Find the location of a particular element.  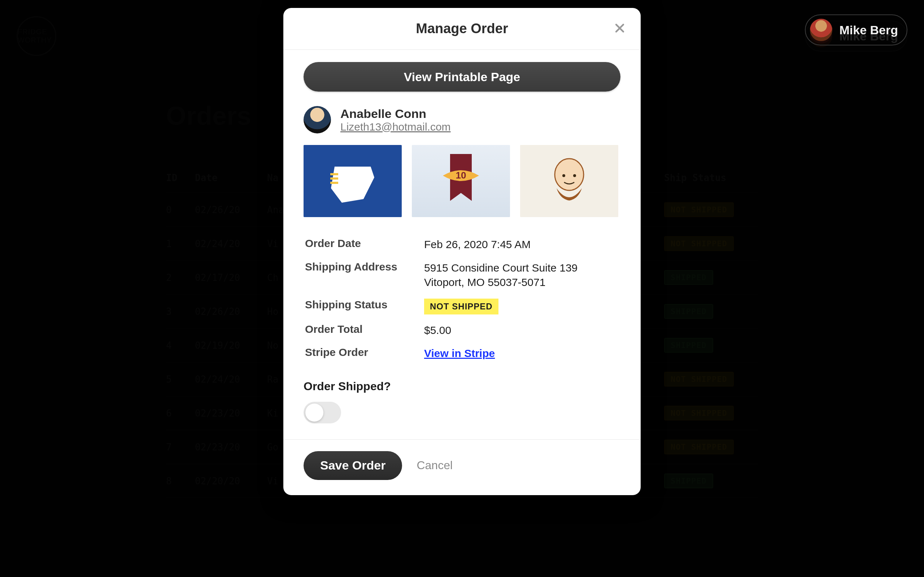

order-item-thumb: 10 is located at coordinates (461, 181).